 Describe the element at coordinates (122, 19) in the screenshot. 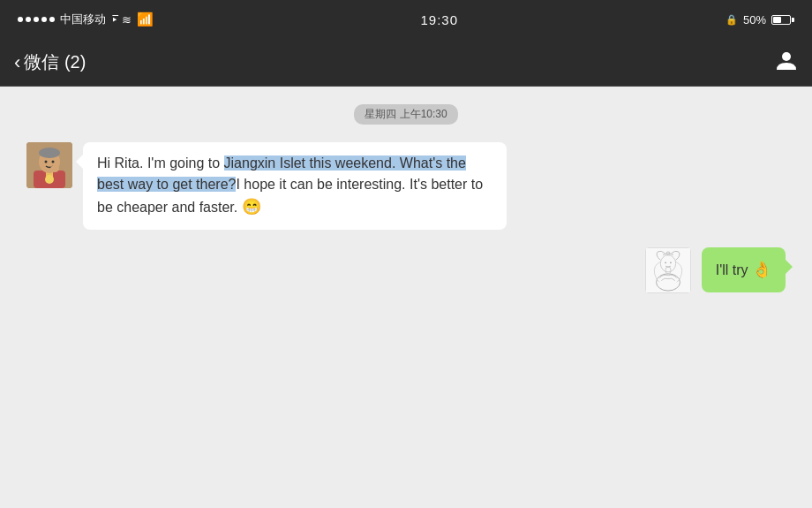

I see `wifi-icon: ‣̅ ≋` at that location.